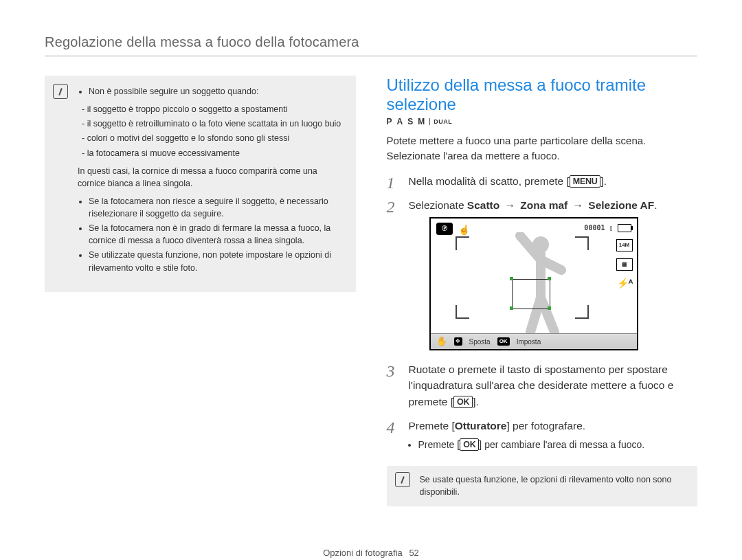 This screenshot has height=560, width=742. I want to click on step-1: Nella modalità di scatto, premete [MENU]…, so click(543, 181).